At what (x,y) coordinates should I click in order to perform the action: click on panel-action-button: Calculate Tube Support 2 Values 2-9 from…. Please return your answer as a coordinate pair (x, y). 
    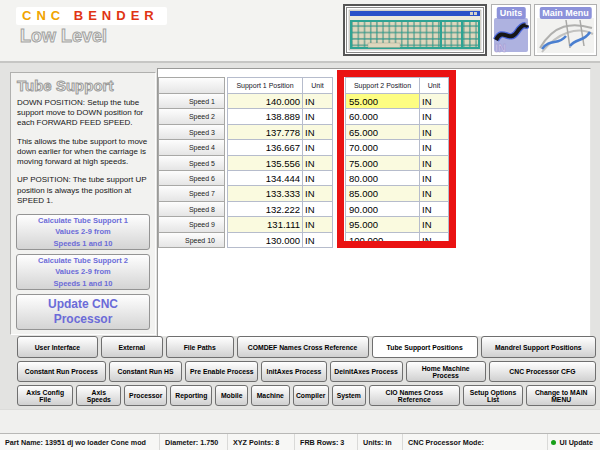
    Looking at the image, I should click on (83, 272).